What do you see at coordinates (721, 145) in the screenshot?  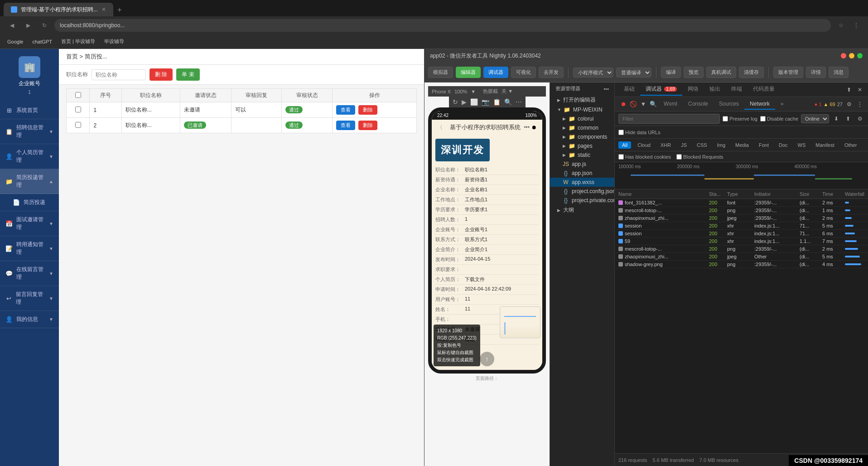 I see `filter-chip-img: Img` at bounding box center [721, 145].